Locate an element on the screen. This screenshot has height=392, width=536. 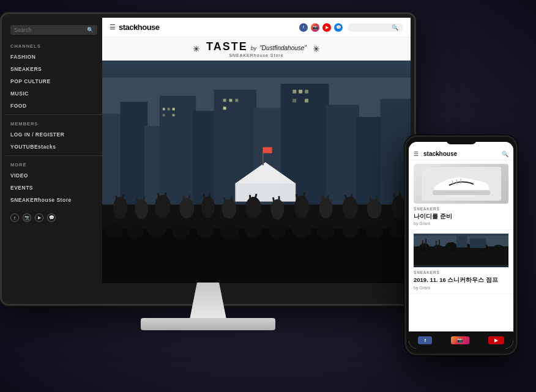
article-1-title: 나이디를 준비 is located at coordinates (461, 216).